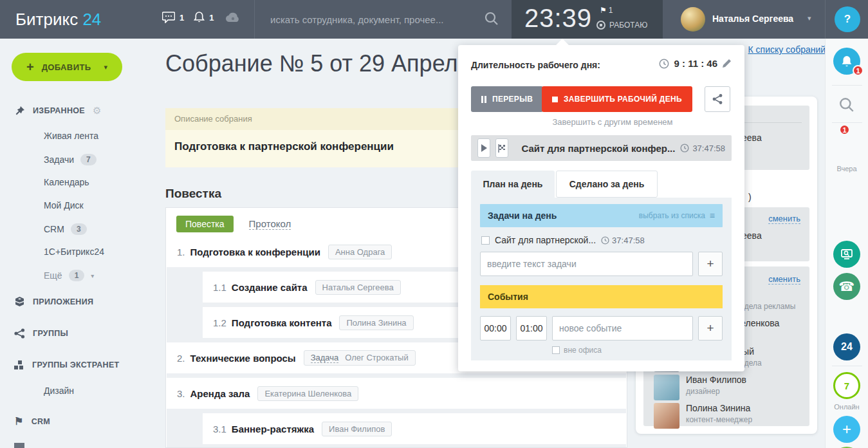  What do you see at coordinates (858, 71) in the screenshot?
I see `notifications-badge: 1` at bounding box center [858, 71].